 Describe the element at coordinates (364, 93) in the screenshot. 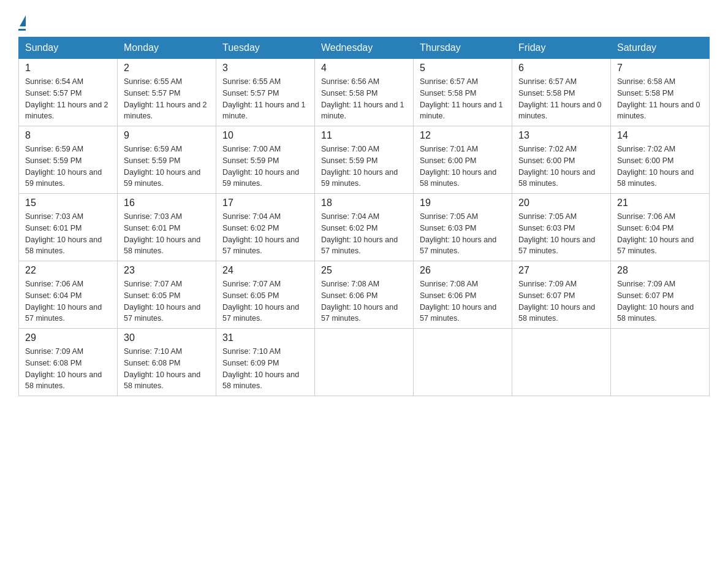

I see `calendar-cell: 4 Sunrise: 6:56 AM Sunset: 5:58 PM Dayli…` at that location.